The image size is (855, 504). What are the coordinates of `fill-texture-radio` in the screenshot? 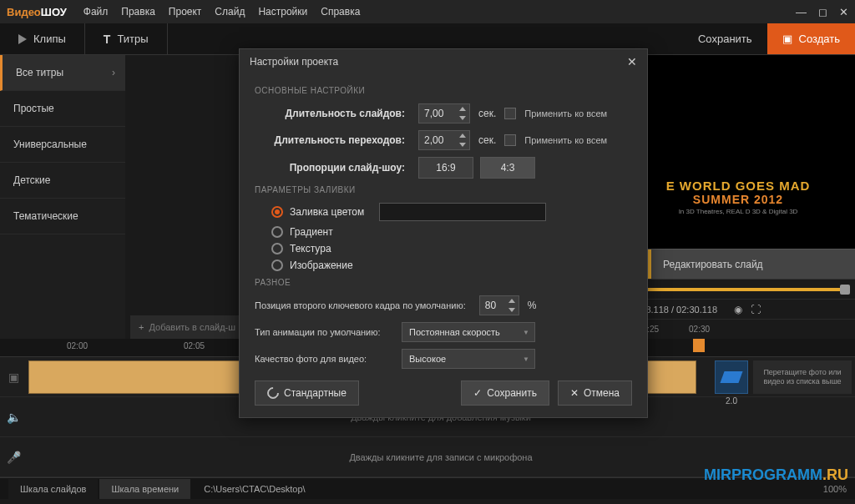 It's located at (277, 249).